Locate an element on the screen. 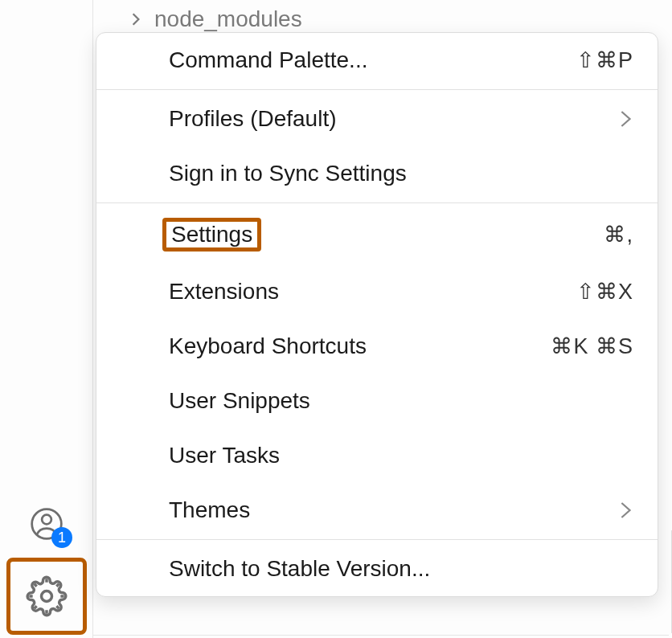  menu-item-shortcut: ⇧⌘P is located at coordinates (604, 60).